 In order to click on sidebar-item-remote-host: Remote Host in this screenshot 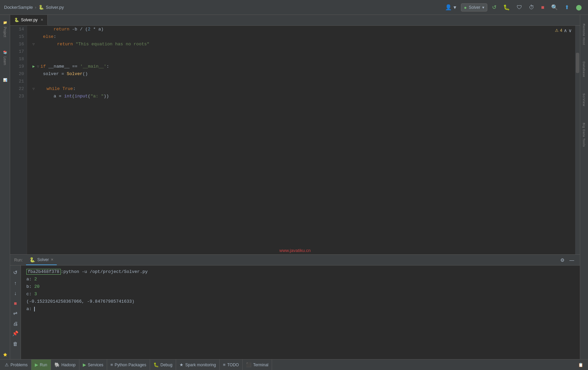, I will do `click(584, 34)`.